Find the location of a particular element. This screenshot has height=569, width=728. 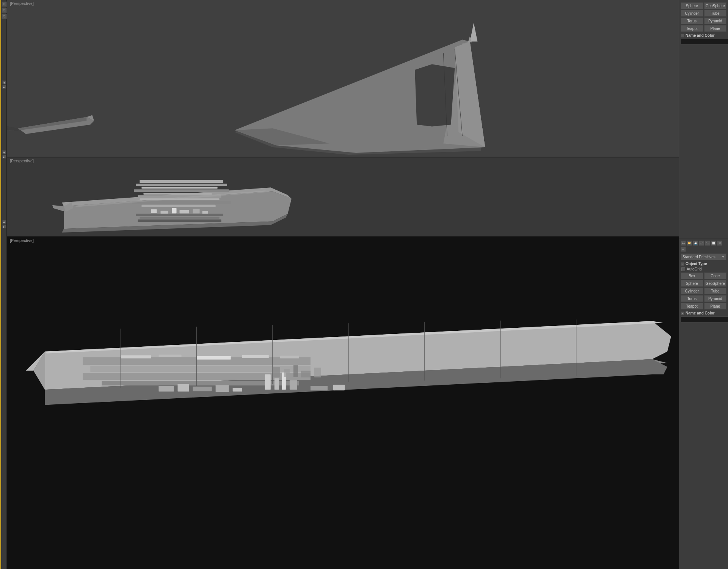

pyramid-btn: Pyramid is located at coordinates (715, 299).